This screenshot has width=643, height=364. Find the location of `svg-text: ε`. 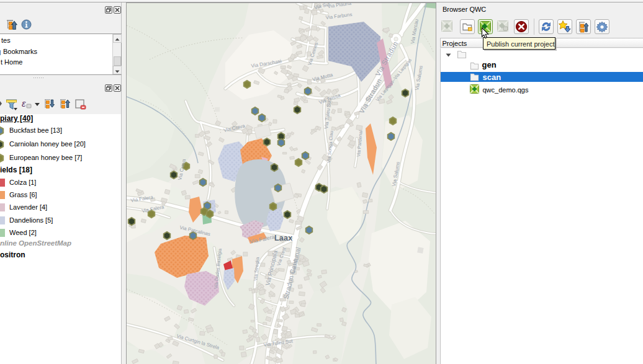

svg-text: ε is located at coordinates (24, 103).